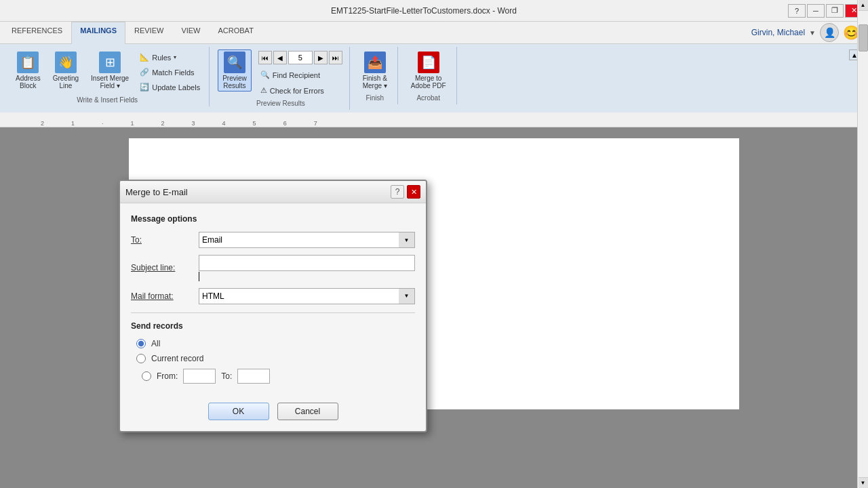 The width and height of the screenshot is (868, 488). Describe the element at coordinates (273, 326) in the screenshot. I see `send-records-section-title: Send records` at that location.